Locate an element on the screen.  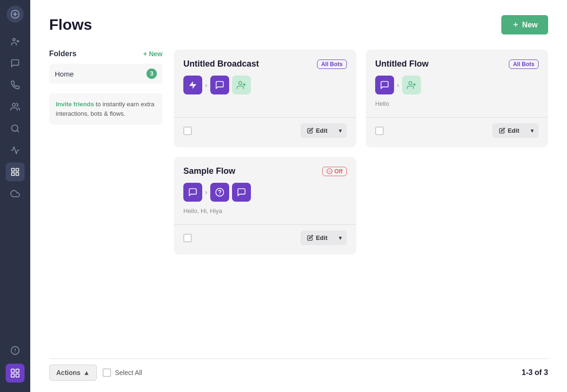
sidebar-item-conversations is located at coordinates (15, 107).